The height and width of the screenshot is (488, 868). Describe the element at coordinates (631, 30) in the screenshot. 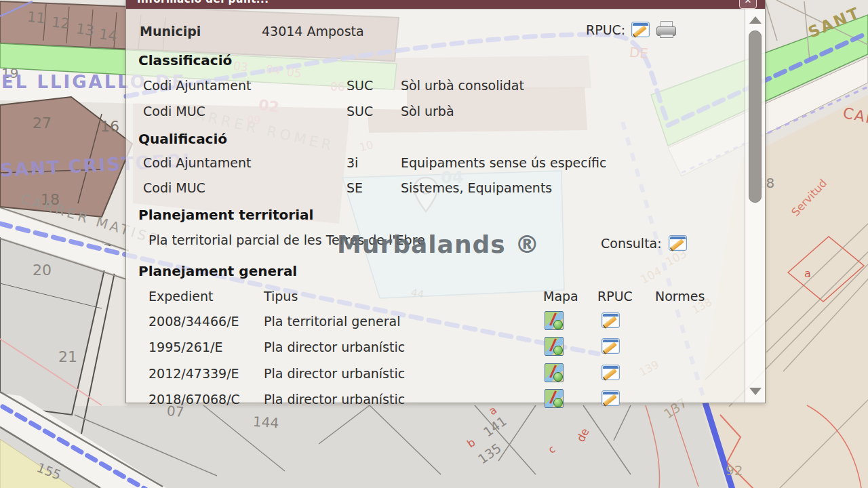

I see `rpuc-toolbar: RPUC:` at that location.